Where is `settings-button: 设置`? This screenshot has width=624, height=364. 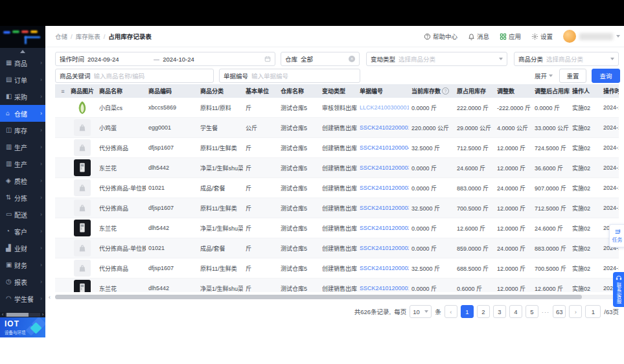 settings-button: 设置 is located at coordinates (542, 36).